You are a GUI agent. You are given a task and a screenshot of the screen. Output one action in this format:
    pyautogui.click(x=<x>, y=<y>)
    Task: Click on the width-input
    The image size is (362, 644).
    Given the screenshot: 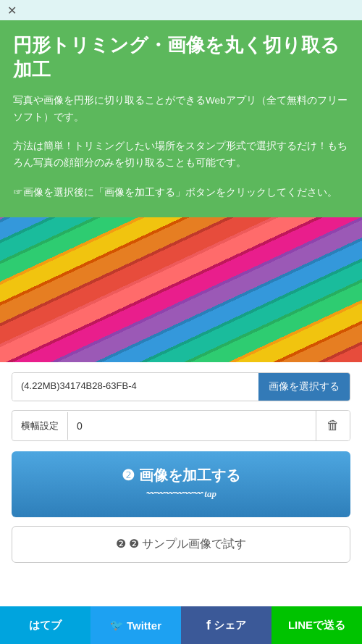 What is the action you would take?
    pyautogui.click(x=192, y=426)
    